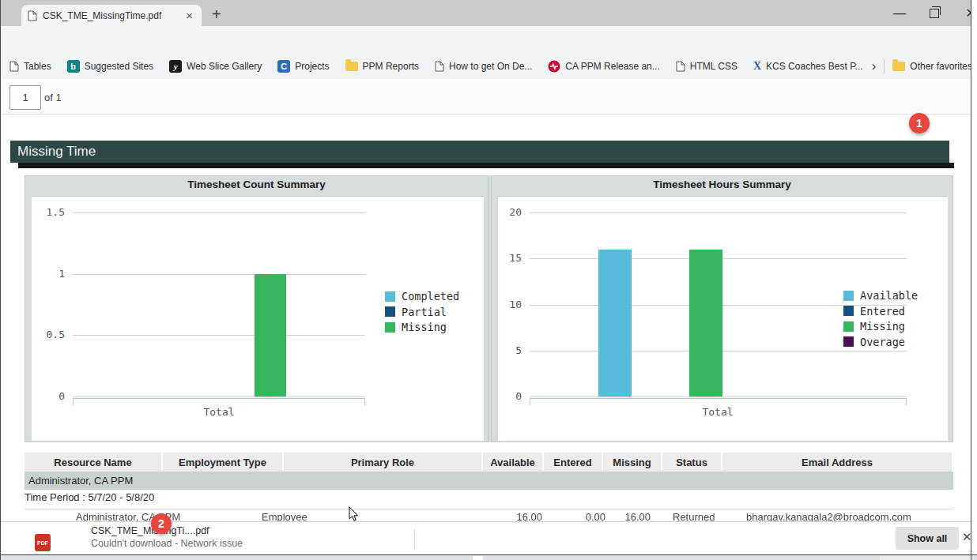 The image size is (977, 560). What do you see at coordinates (485, 538) in the screenshot?
I see `download-shelf: PDF CSK_TME_MissingTi....pdf Couldn't do…` at bounding box center [485, 538].